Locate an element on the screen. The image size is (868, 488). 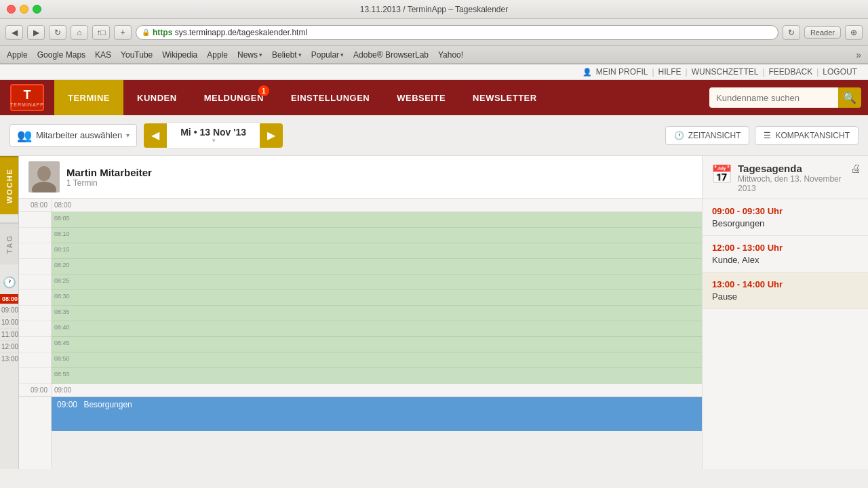
bookmarks-more-button: » is located at coordinates (859, 55).